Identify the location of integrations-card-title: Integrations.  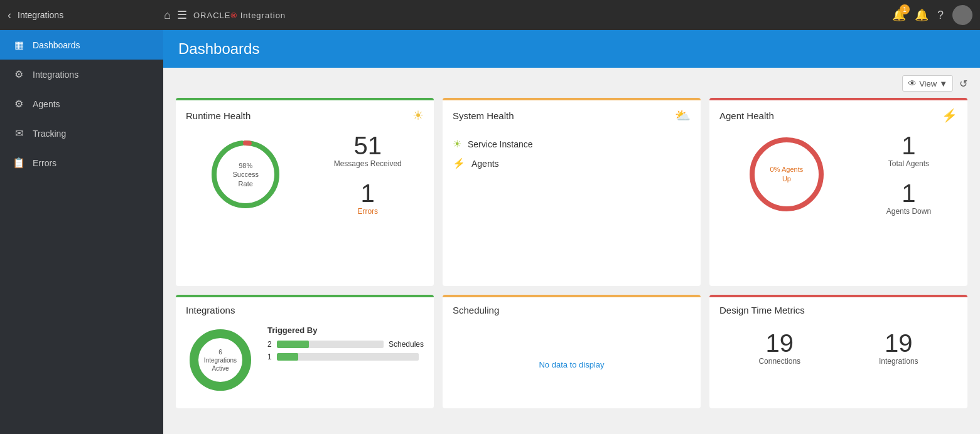
(210, 310).